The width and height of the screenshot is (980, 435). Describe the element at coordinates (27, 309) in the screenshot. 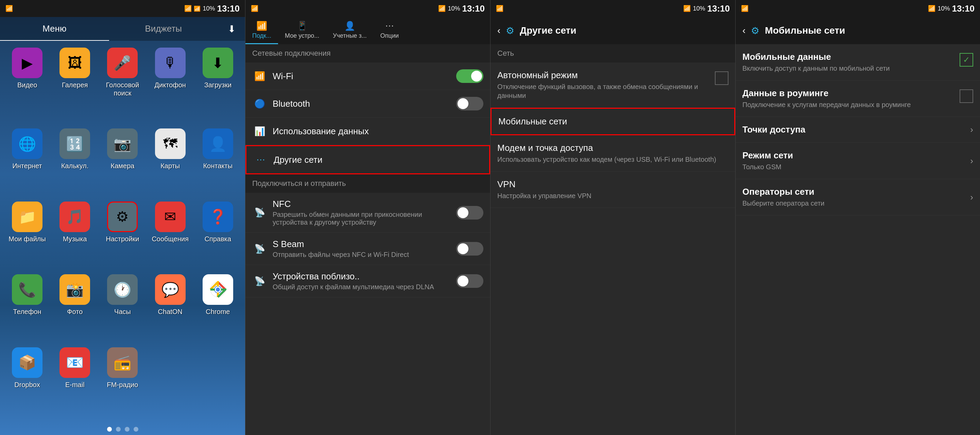

I see `app-phone-grid: 📞 Телефон` at that location.